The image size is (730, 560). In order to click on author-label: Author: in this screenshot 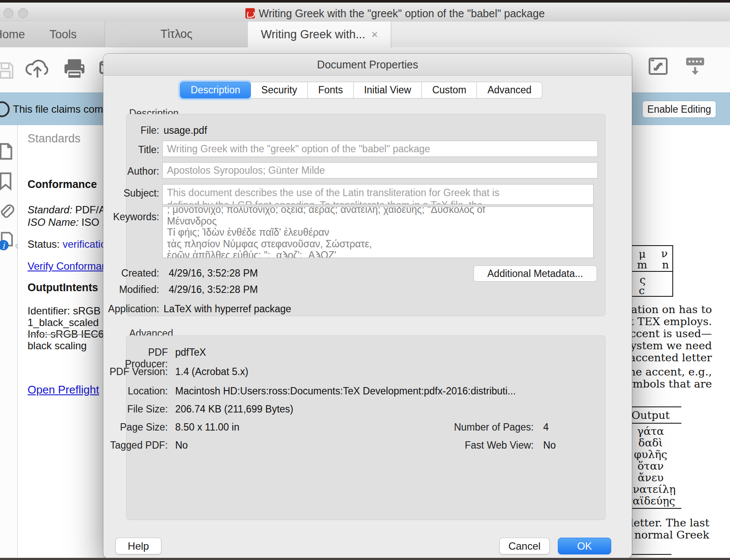, I will do `click(131, 171)`.